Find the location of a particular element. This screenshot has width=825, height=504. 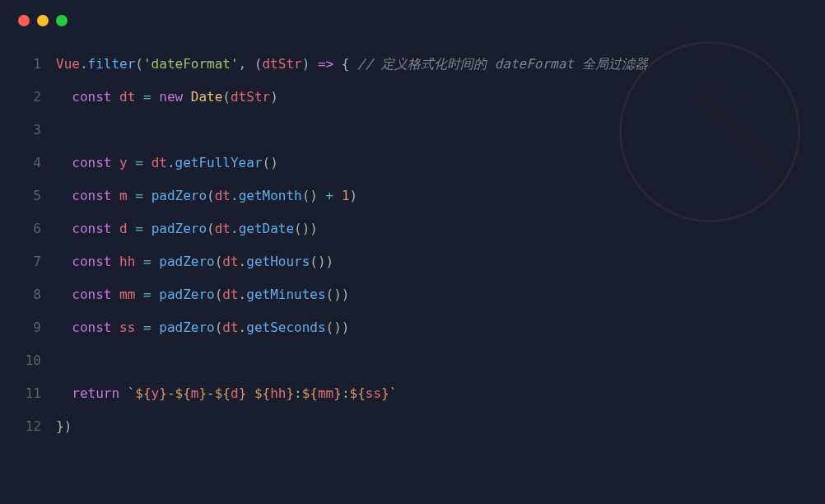

token: , ( is located at coordinates (250, 64).